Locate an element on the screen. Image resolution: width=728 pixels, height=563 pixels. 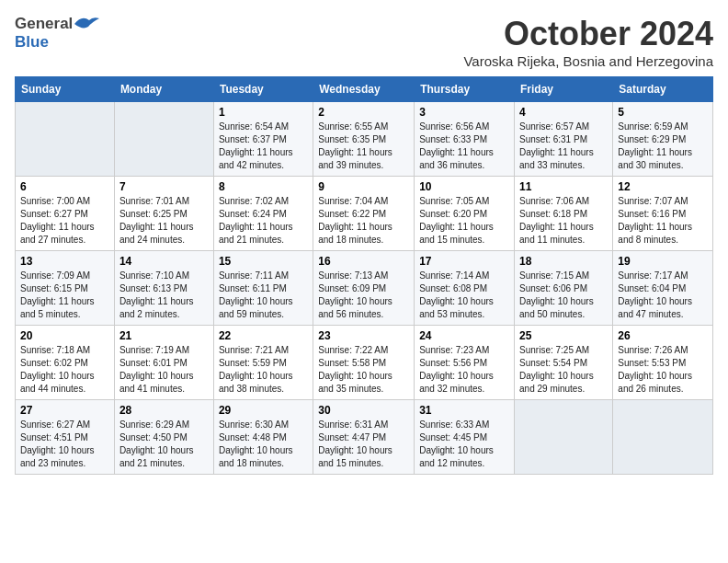
day-number: 4 is located at coordinates (563, 112).